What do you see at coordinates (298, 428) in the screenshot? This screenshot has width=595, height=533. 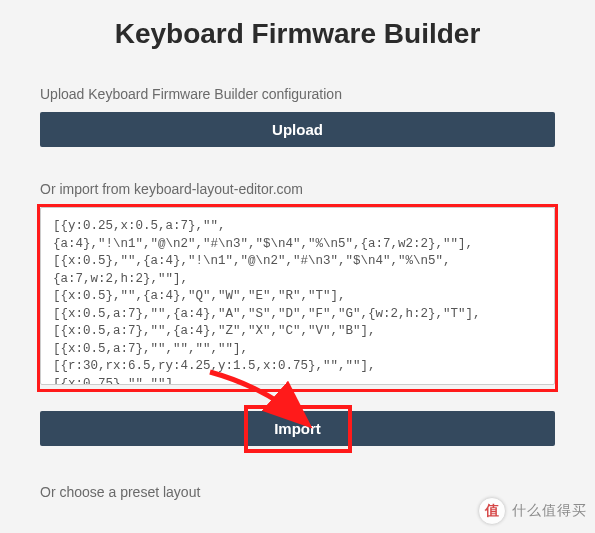 I see `import-button: Import` at bounding box center [298, 428].